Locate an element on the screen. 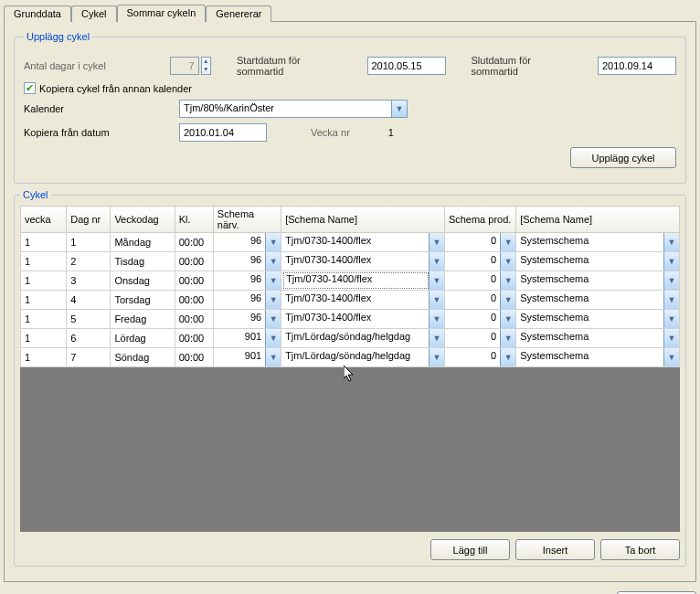 This screenshot has height=594, width=700. col-7: [Schema Name] is located at coordinates (598, 219).